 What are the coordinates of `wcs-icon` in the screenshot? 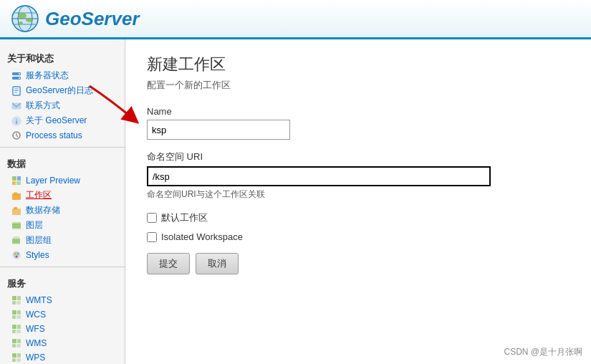 It's located at (16, 315).